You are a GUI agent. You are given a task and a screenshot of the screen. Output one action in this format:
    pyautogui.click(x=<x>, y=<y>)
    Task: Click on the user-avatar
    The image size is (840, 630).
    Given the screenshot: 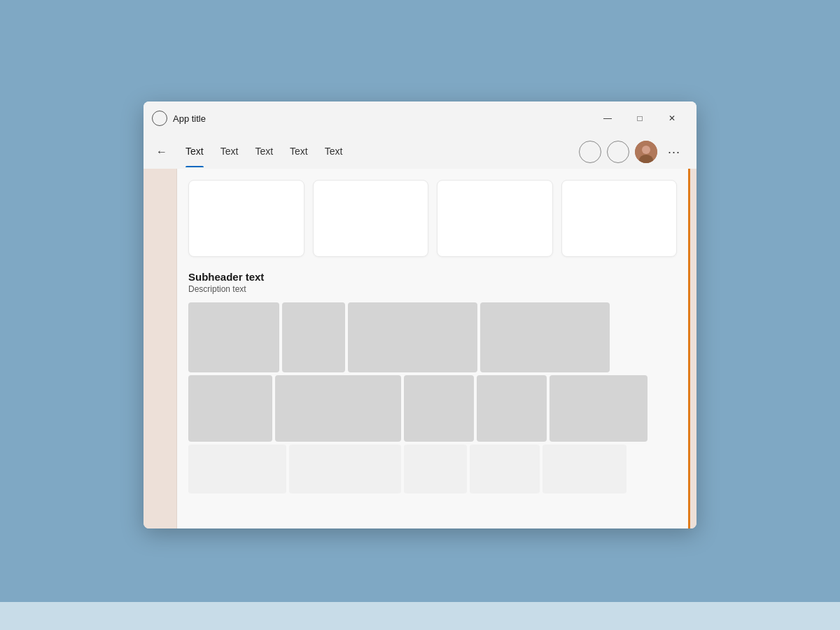 What is the action you would take?
    pyautogui.click(x=646, y=152)
    